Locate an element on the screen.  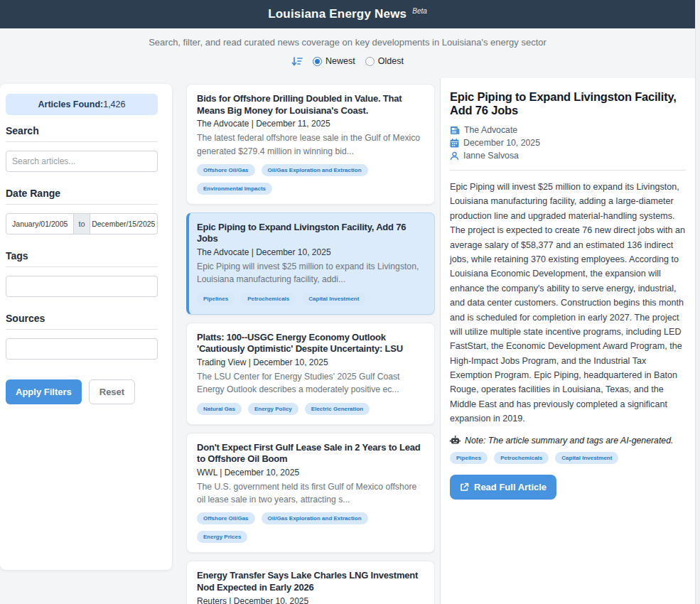
sort-newest-label: Newest is located at coordinates (340, 61).